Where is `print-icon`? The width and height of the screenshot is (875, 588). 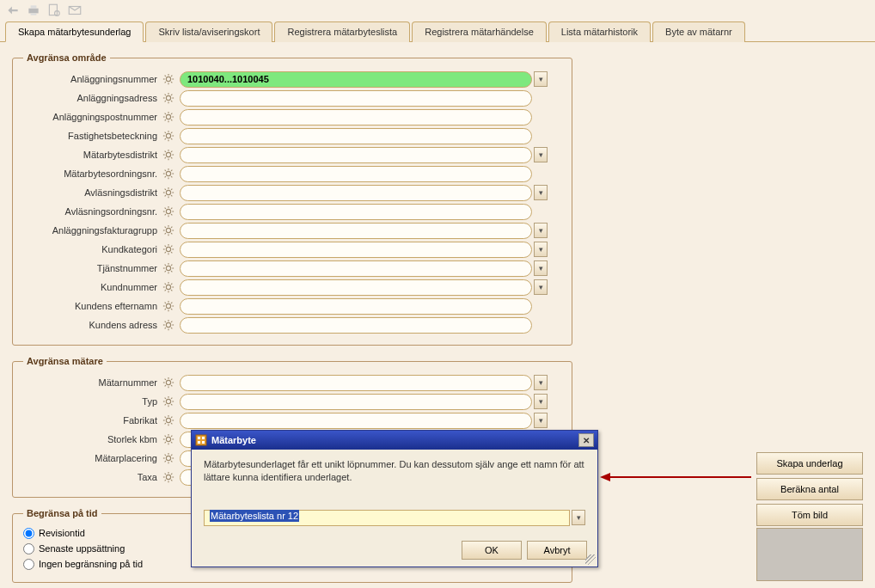 print-icon is located at coordinates (34, 10).